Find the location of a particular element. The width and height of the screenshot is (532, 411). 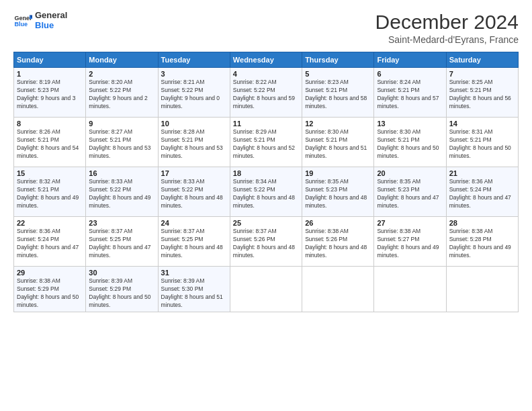

day-number: 6 is located at coordinates (410, 74).